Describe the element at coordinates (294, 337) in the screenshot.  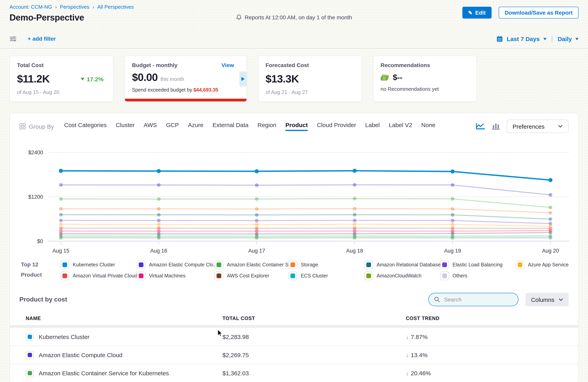
I see `table-row: Kubernetes Cluster$2,283.98↓7.87%` at that location.